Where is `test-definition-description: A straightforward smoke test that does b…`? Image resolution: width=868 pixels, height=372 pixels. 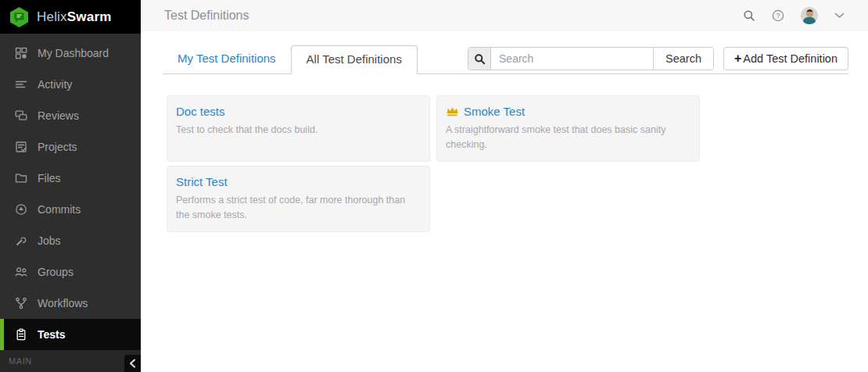
test-definition-description: A straightforward smoke test that does b… is located at coordinates (568, 138).